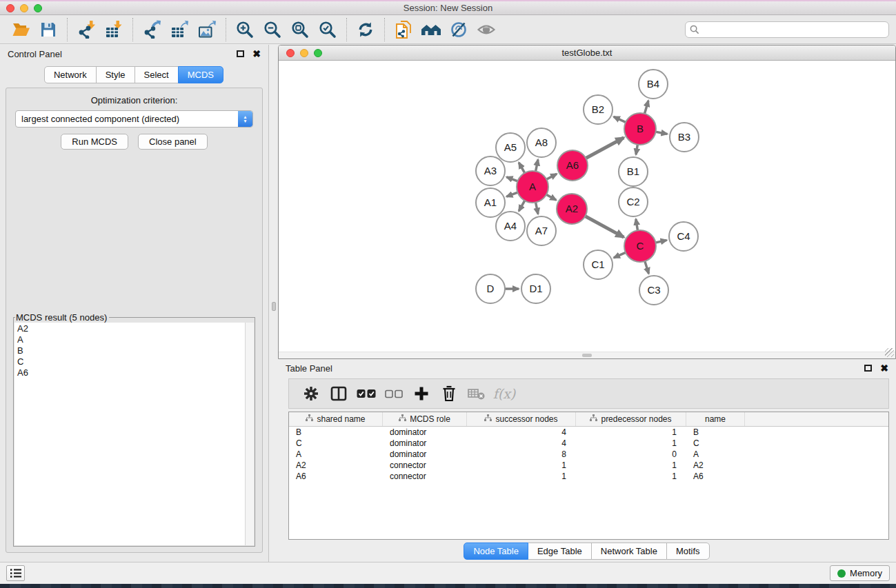  Describe the element at coordinates (394, 394) in the screenshot. I see `deselect-all-rows-button` at that location.